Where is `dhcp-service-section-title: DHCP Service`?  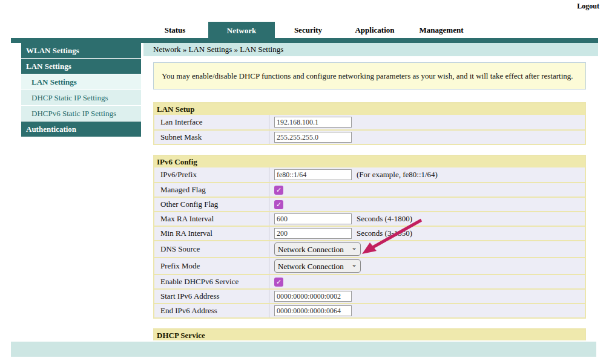
dhcp-service-section-title: DHCP Service is located at coordinates (369, 334).